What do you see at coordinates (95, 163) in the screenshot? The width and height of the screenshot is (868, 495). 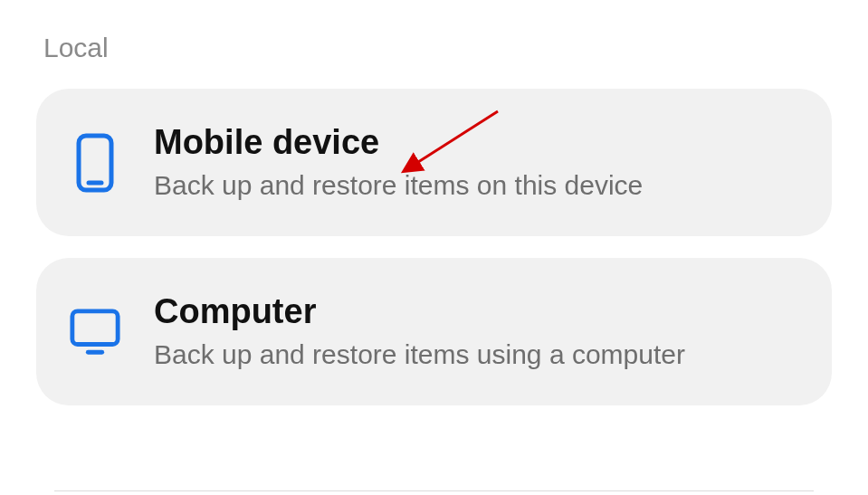 I see `phone-icon` at bounding box center [95, 163].